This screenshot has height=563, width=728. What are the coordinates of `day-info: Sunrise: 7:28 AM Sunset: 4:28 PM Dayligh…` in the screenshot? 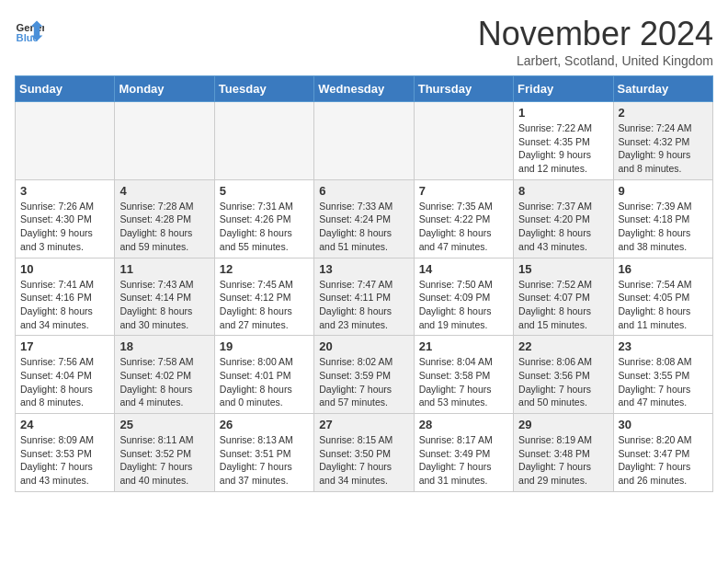 It's located at (164, 226).